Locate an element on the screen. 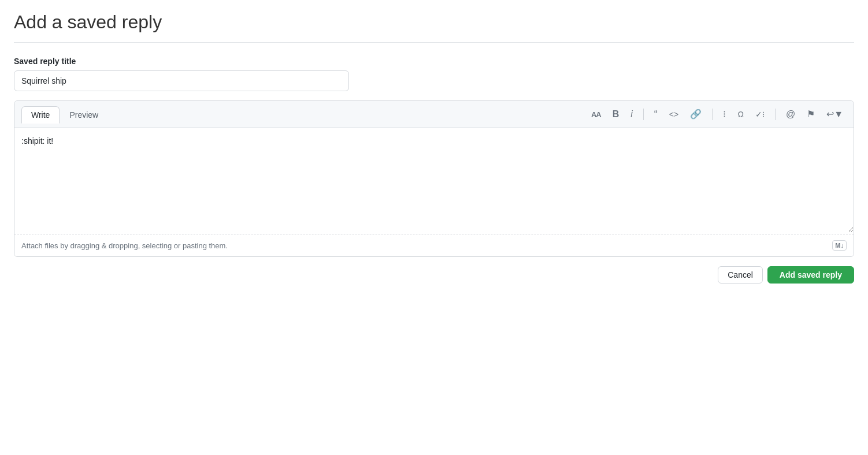  link-icon: 🔗 is located at coordinates (696, 114).